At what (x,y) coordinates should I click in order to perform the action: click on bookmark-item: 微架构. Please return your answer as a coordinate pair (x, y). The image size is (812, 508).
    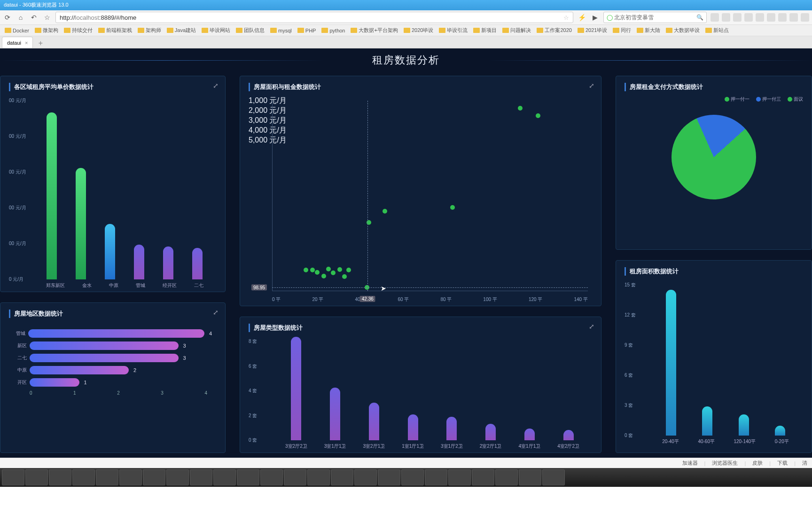
    Looking at the image, I should click on (47, 30).